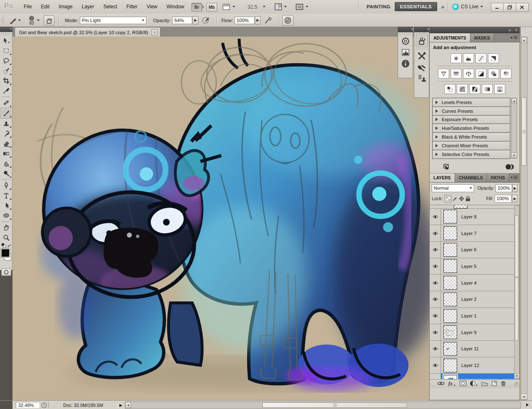  I want to click on layer-row-partial, so click(472, 207).